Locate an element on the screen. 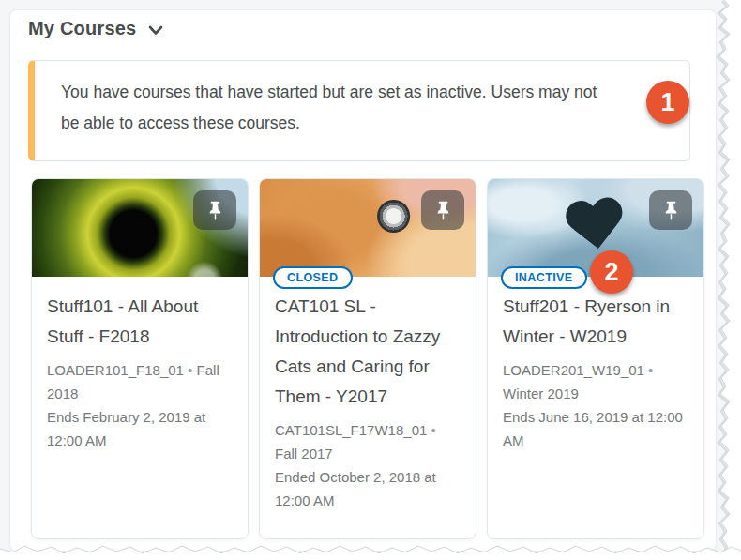 The height and width of the screenshot is (560, 741). annotation-callout-1: 1 is located at coordinates (668, 102).